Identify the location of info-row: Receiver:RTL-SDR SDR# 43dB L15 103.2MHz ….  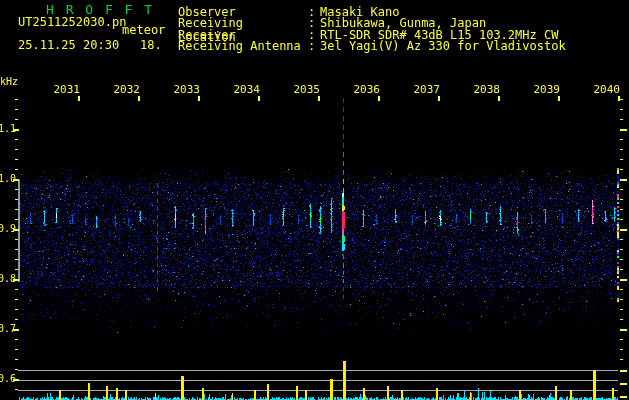
(372, 34).